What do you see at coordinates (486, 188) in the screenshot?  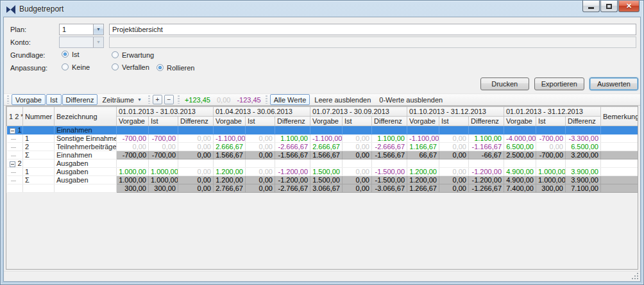 I see `grid-cell: -1.266,67` at bounding box center [486, 188].